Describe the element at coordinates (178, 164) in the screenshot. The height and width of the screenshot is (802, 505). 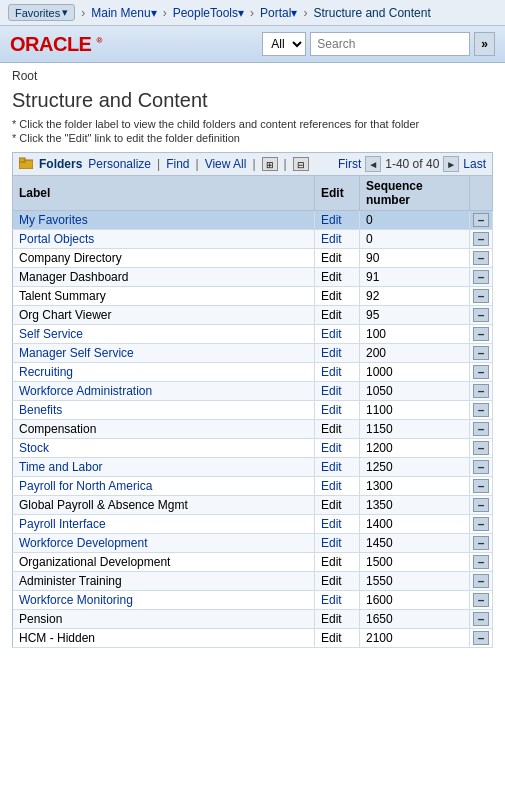
I see `find-link: Find` at that location.